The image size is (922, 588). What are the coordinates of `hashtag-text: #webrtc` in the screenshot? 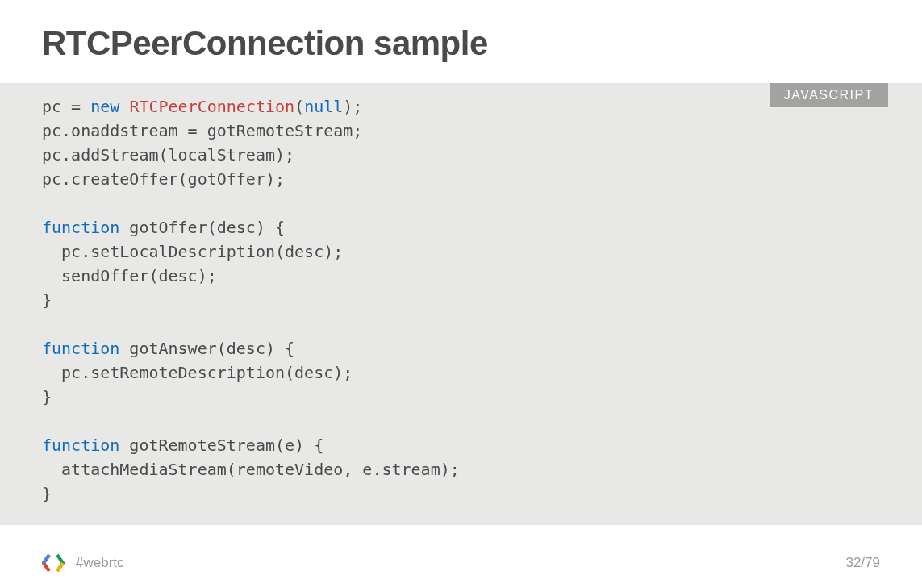 It's located at (100, 563).